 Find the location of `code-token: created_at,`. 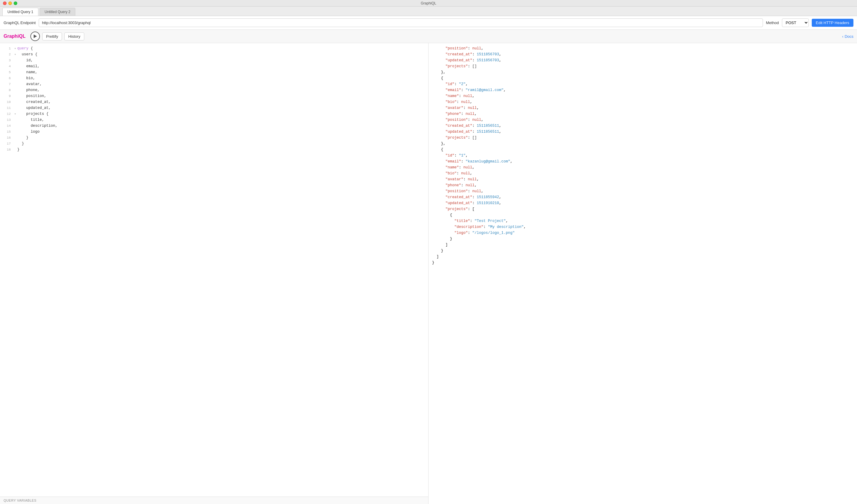

code-token: created_at, is located at coordinates (34, 102).